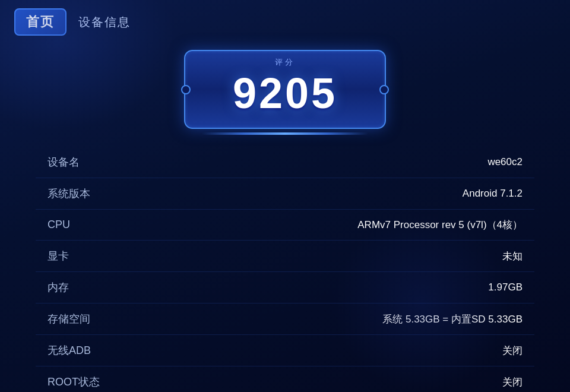  Describe the element at coordinates (452, 320) in the screenshot. I see `info-value: 系统 5.33GB = 内置SD 5.33GB` at that location.